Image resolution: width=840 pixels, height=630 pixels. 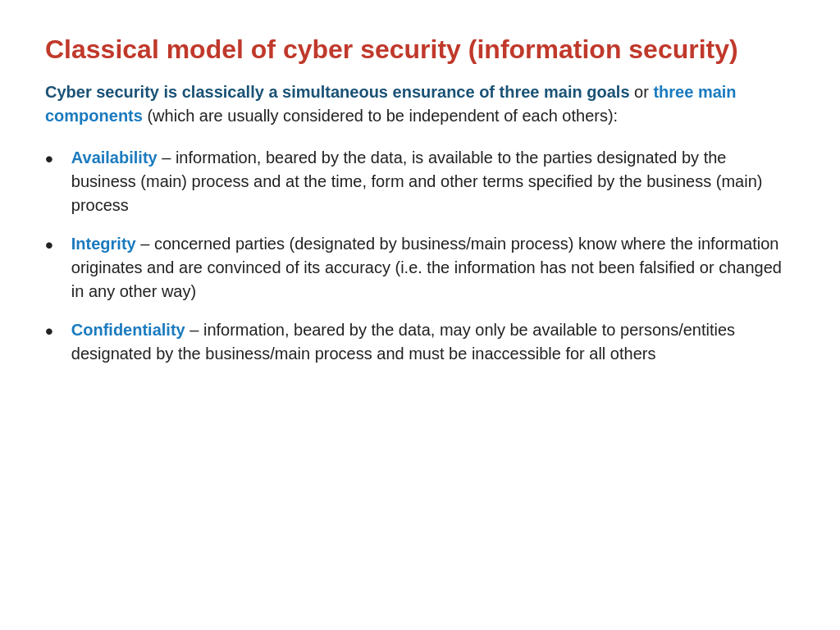 What do you see at coordinates (420, 49) in the screenshot?
I see `slide-title: Classical model of cyber security (infor…` at bounding box center [420, 49].